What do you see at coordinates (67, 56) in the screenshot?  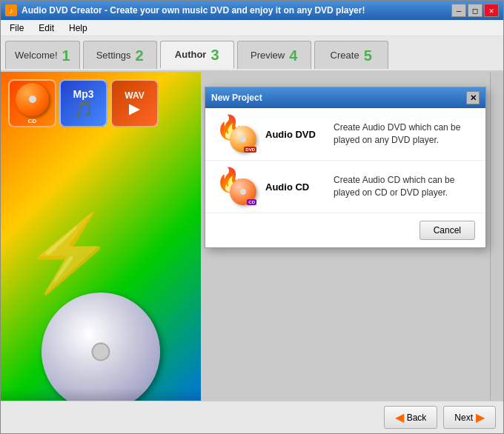 I see `tab-welcome-number: 1` at bounding box center [67, 56].